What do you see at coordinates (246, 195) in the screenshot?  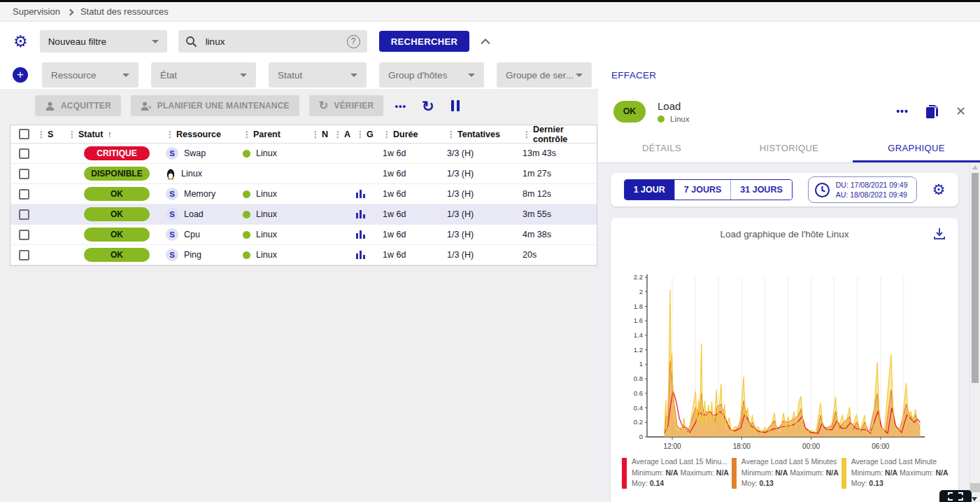 I see `parent-status-dot` at bounding box center [246, 195].